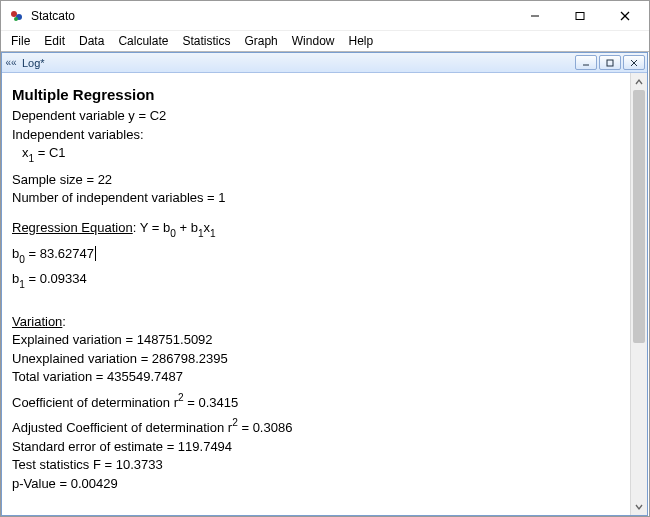 This screenshot has width=650, height=517. Describe the element at coordinates (206, 41) in the screenshot. I see `menu-statistics: Statistics` at that location.